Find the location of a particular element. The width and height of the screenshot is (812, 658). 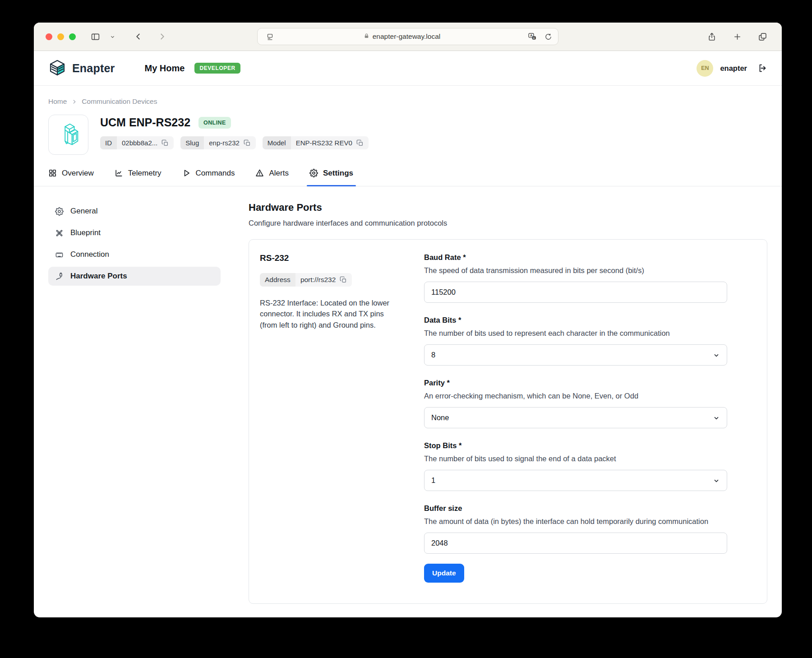

copy-slug-icon is located at coordinates (247, 143).